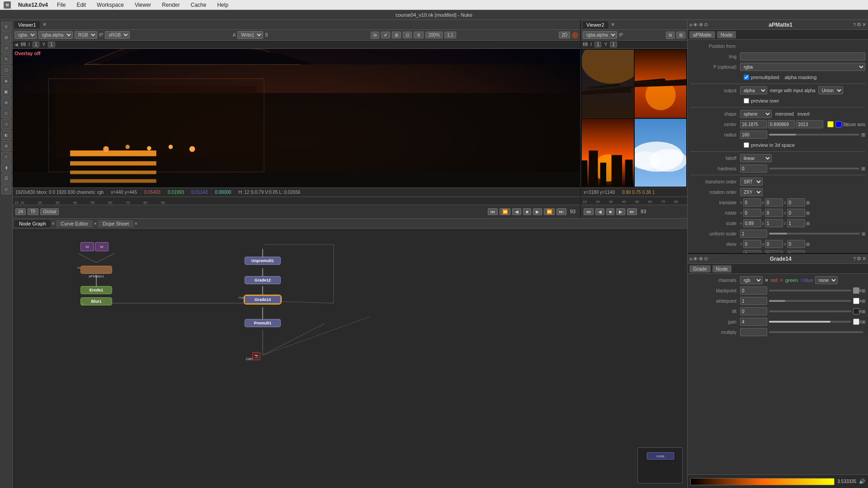  What do you see at coordinates (751, 280) in the screenshot?
I see `p2-channels-select: rgb` at bounding box center [751, 280].